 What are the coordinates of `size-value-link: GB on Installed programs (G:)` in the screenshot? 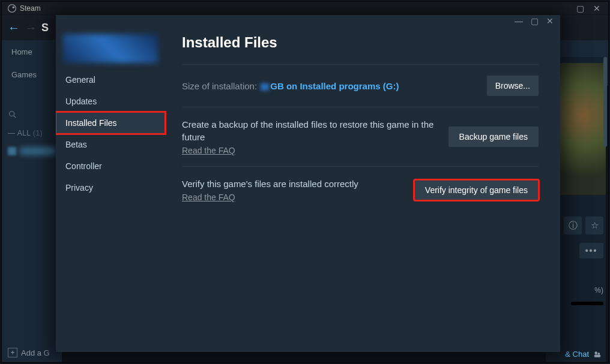 It's located at (334, 86).